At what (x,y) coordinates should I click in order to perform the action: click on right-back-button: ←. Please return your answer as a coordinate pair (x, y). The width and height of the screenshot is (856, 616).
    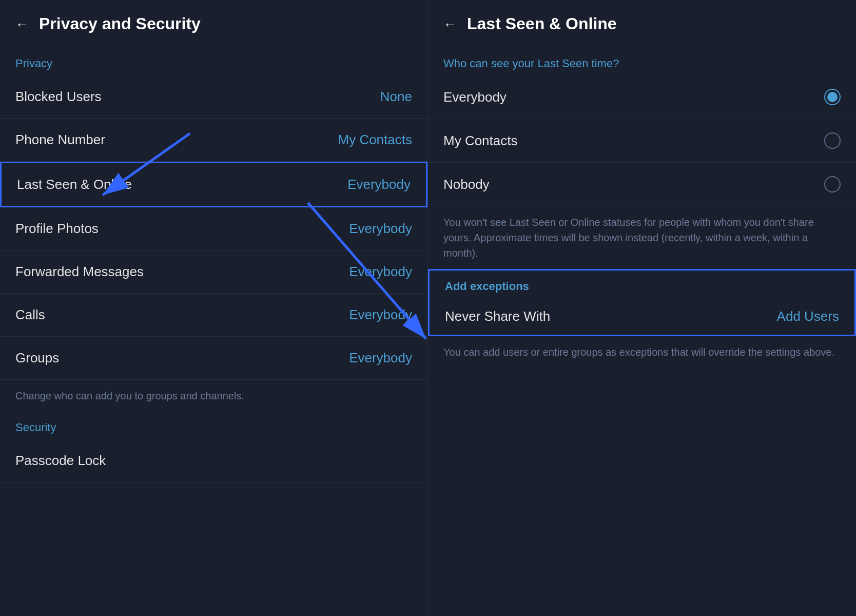
    Looking at the image, I should click on (450, 24).